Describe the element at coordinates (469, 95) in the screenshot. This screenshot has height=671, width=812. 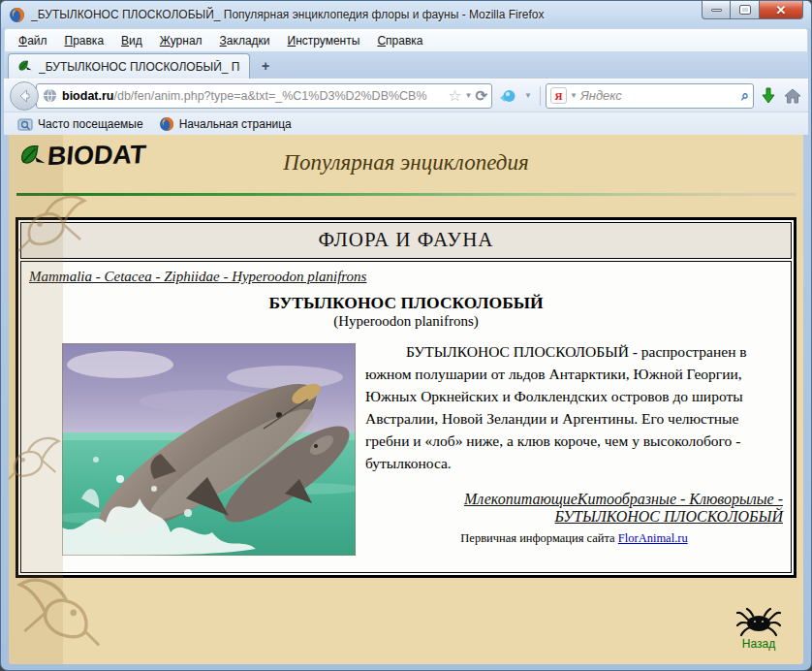
I see `url-dropdown-icon: ▼` at that location.